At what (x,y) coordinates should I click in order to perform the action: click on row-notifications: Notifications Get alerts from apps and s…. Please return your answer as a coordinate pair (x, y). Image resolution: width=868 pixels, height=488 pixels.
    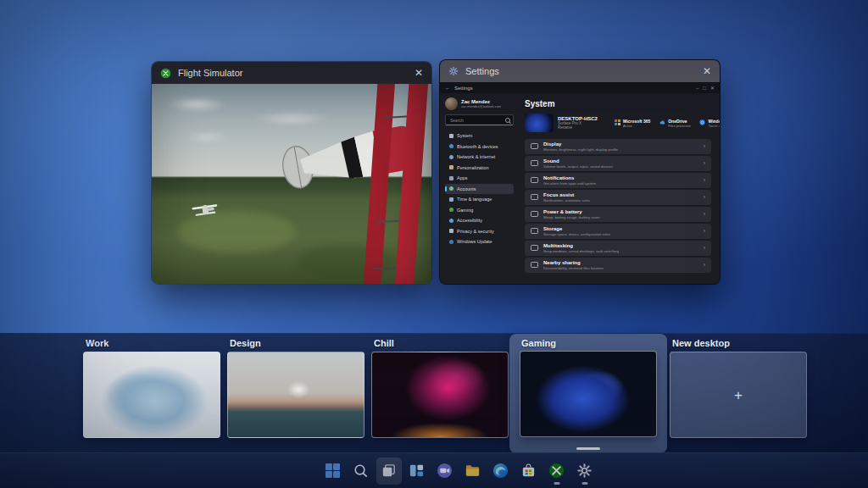
    Looking at the image, I should click on (618, 180).